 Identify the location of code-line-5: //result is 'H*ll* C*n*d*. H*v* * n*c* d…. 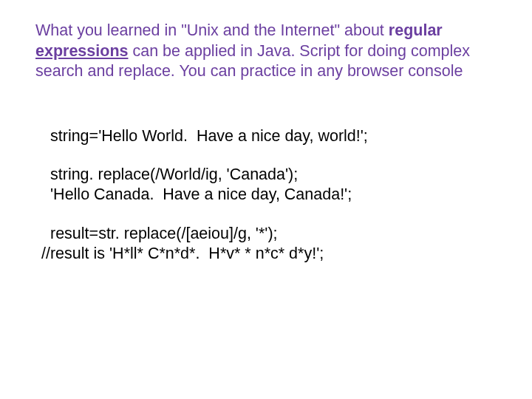
(272, 254).